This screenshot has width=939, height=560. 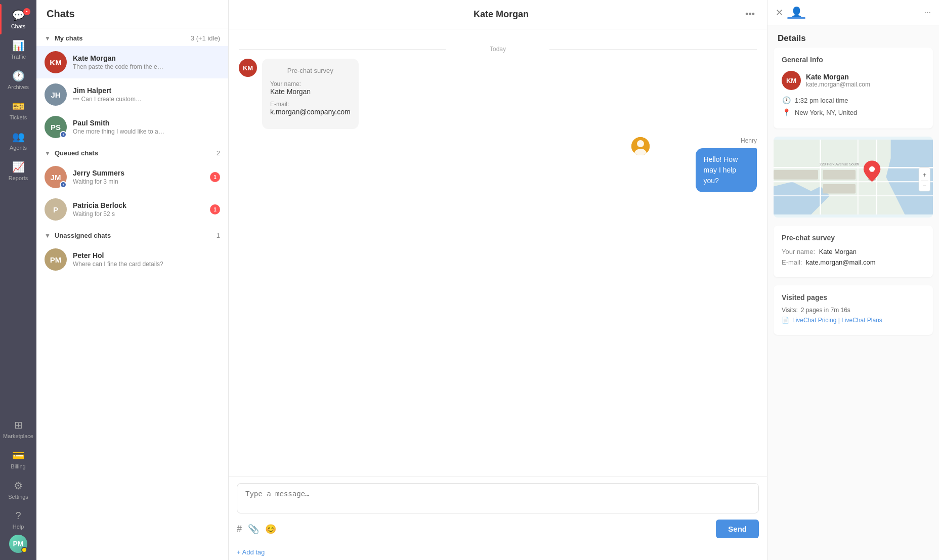 What do you see at coordinates (133, 177) in the screenshot?
I see `chat-item-jerry: JM f Jerry Summers Waiting for 3 min 1` at bounding box center [133, 177].